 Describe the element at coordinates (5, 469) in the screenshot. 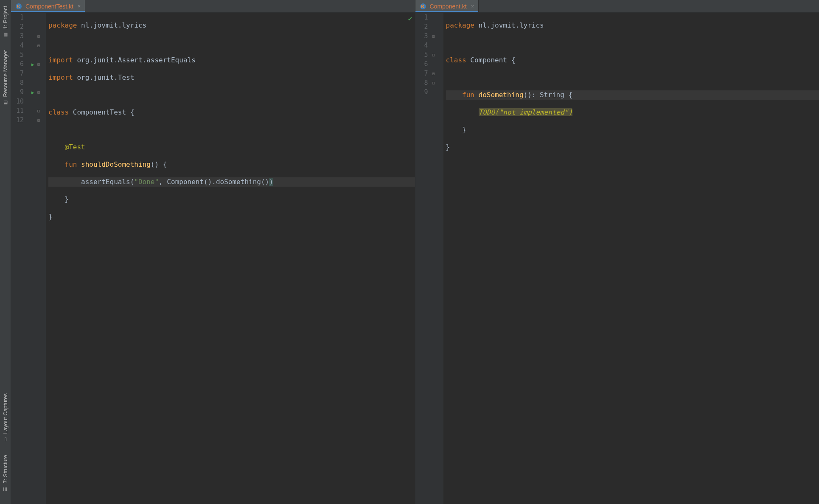

I see `tool-label: 7: Structure` at that location.